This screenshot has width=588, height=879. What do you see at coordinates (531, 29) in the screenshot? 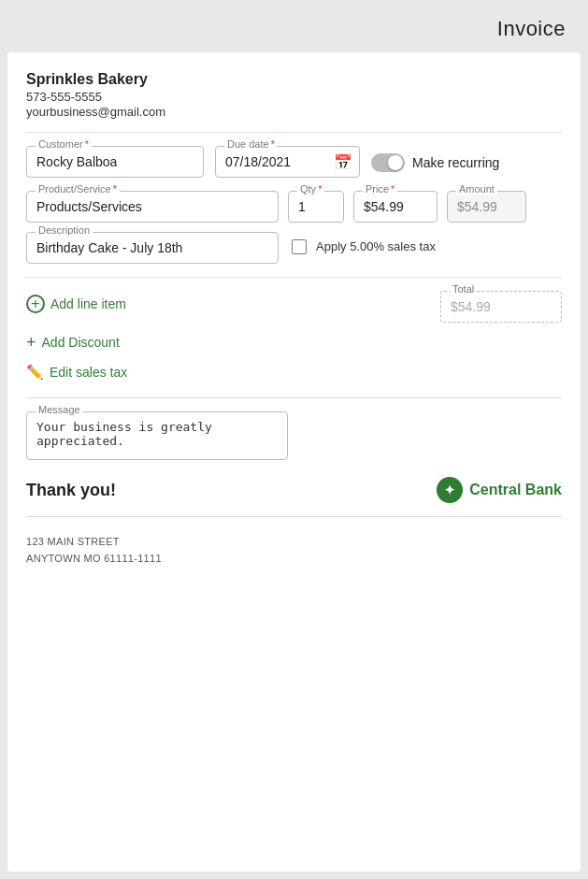
I see `page-title: Invoice` at bounding box center [531, 29].